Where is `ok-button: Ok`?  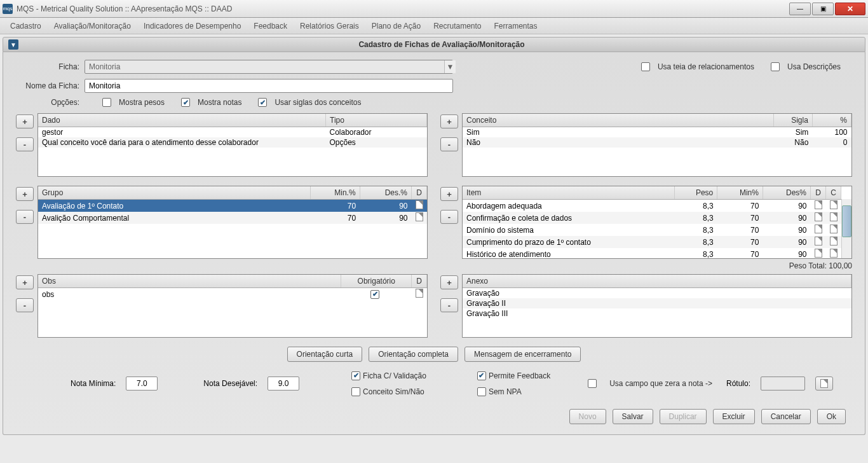
ok-button: Ok is located at coordinates (831, 417).